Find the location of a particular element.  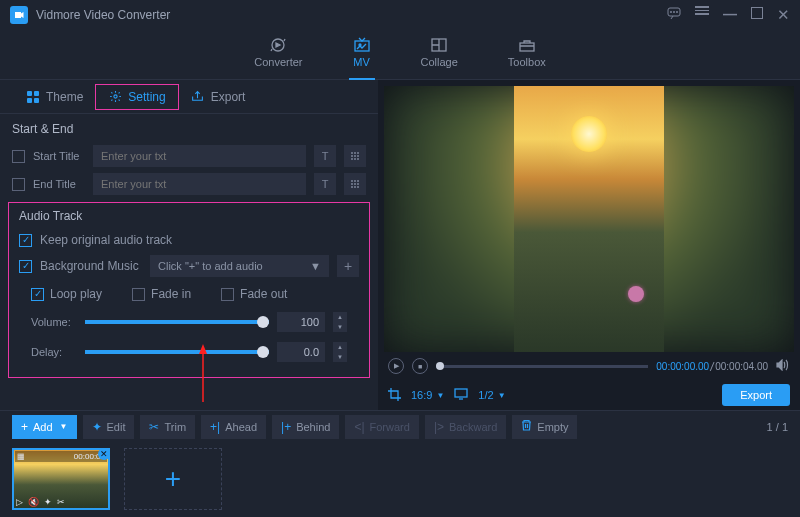

maximize-button is located at coordinates (757, 15).